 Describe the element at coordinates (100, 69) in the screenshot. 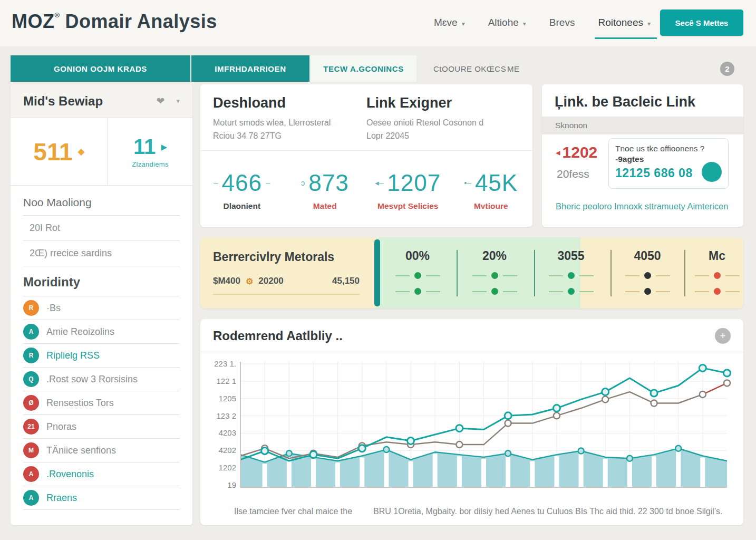

I see `tab-1: GONION OOJM KRADS` at that location.